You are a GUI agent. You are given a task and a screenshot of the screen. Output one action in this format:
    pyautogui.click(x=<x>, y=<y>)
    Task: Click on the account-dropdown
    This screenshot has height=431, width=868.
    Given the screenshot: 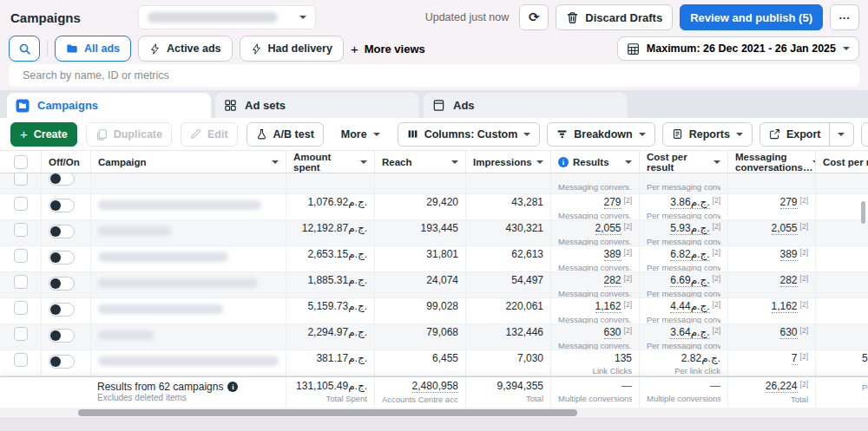 What is the action you would take?
    pyautogui.click(x=227, y=17)
    